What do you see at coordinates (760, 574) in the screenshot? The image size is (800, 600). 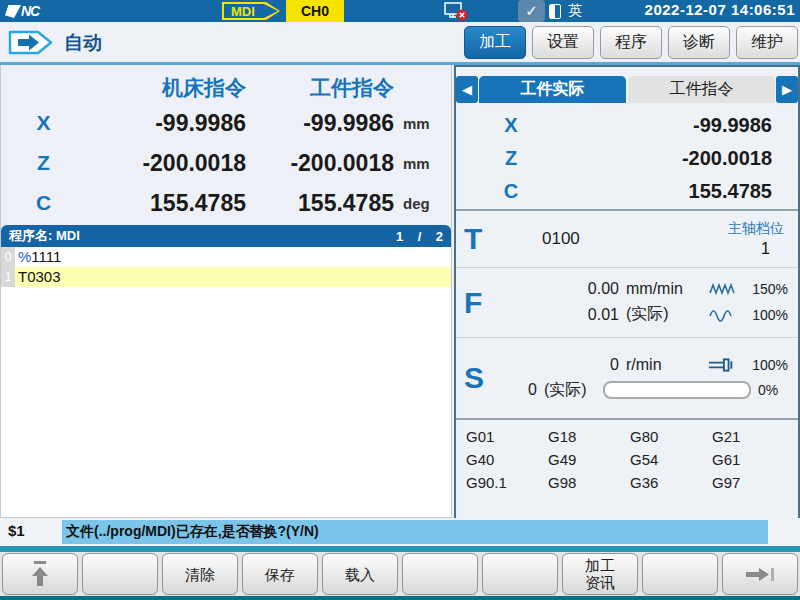 I see `next-menu-icon` at bounding box center [760, 574].